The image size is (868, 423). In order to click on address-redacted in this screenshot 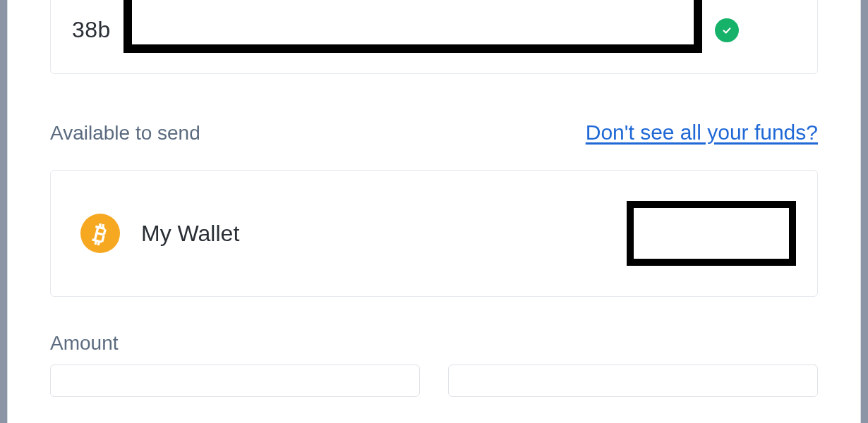, I will do `click(413, 27)`.